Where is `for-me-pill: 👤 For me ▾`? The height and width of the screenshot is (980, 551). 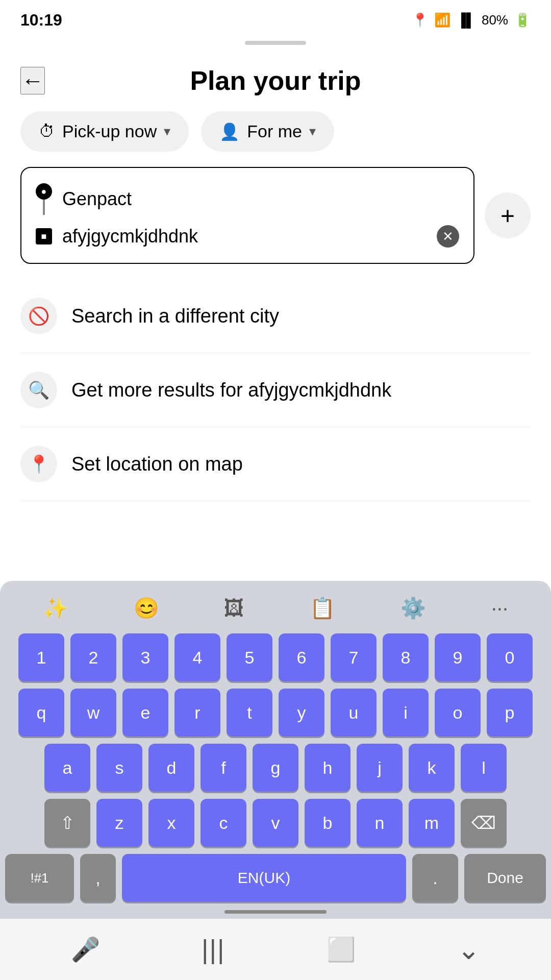 for-me-pill: 👤 For me ▾ is located at coordinates (267, 132).